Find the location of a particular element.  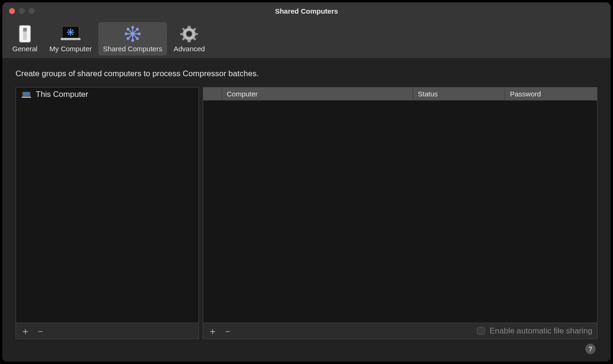

laptop-icon is located at coordinates (26, 95).